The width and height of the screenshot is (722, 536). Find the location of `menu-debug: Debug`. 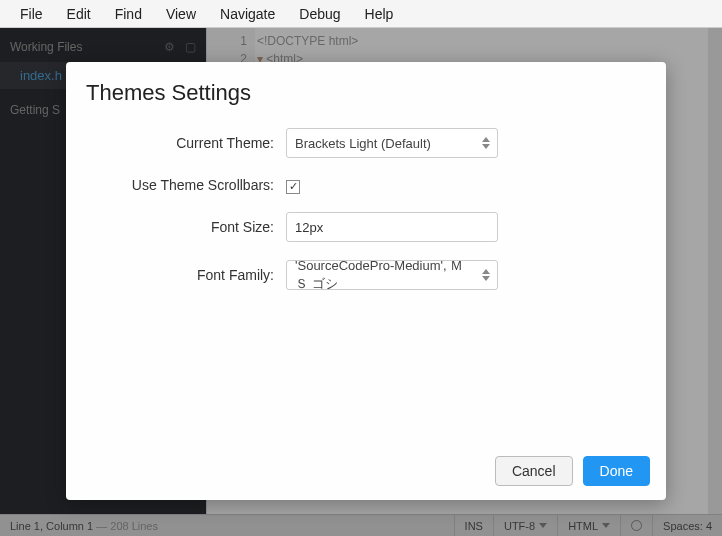

menu-debug: Debug is located at coordinates (320, 14).